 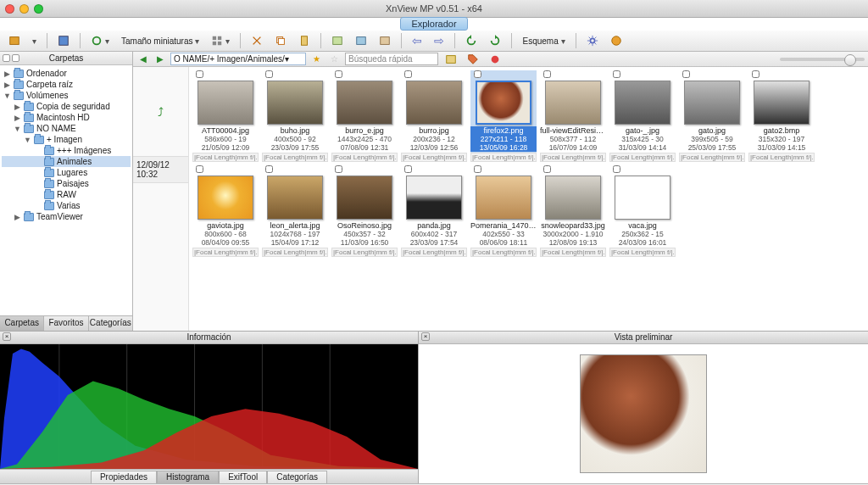 I want to click on nav-back-button: ◀, so click(x=143, y=59).